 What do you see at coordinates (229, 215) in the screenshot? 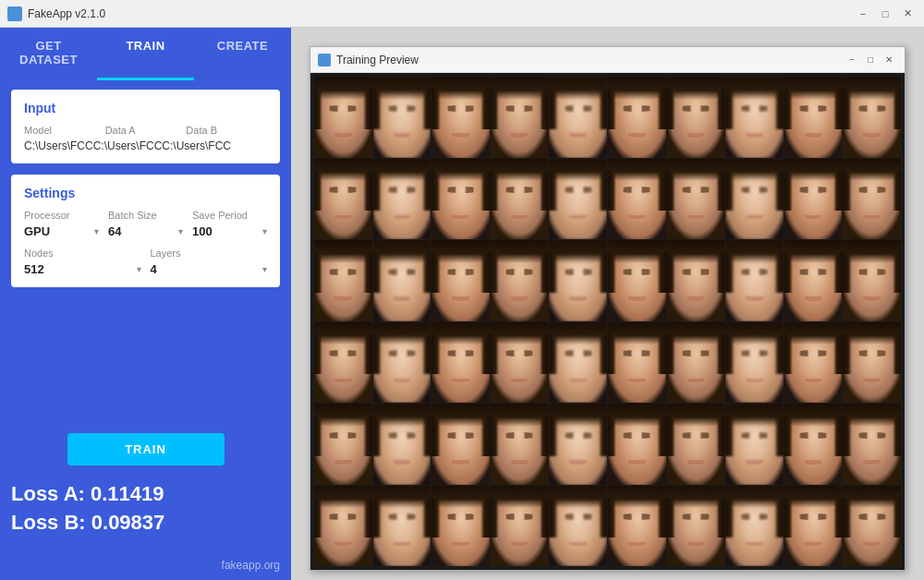
I see `save-period-label: Save Period` at bounding box center [229, 215].